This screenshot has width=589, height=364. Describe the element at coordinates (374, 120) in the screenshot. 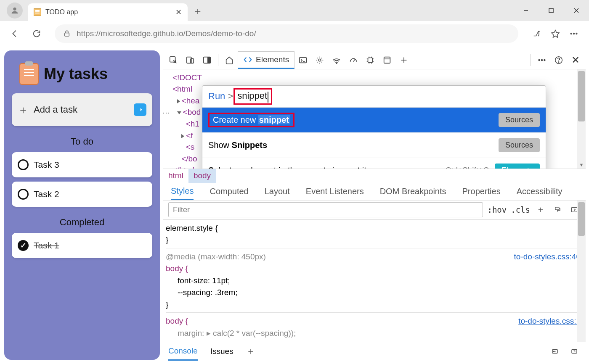

I see `command-menu-item-selected: Create new snippet Sources` at that location.